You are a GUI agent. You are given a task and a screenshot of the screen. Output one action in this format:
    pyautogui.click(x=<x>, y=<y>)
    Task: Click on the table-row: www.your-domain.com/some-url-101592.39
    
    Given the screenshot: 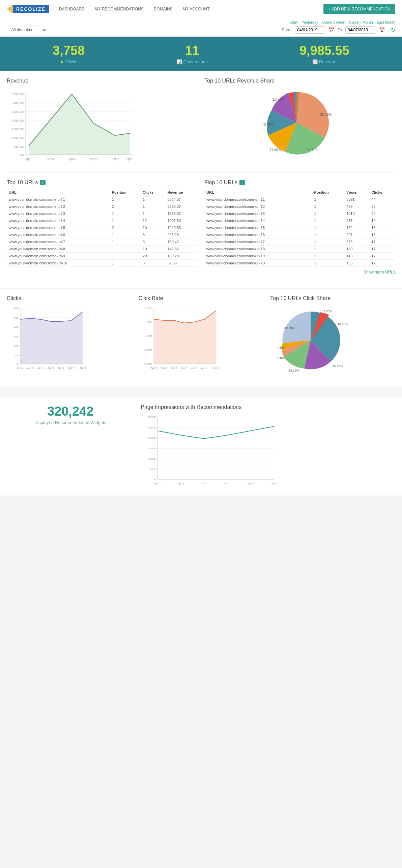 What is the action you would take?
    pyautogui.click(x=102, y=264)
    